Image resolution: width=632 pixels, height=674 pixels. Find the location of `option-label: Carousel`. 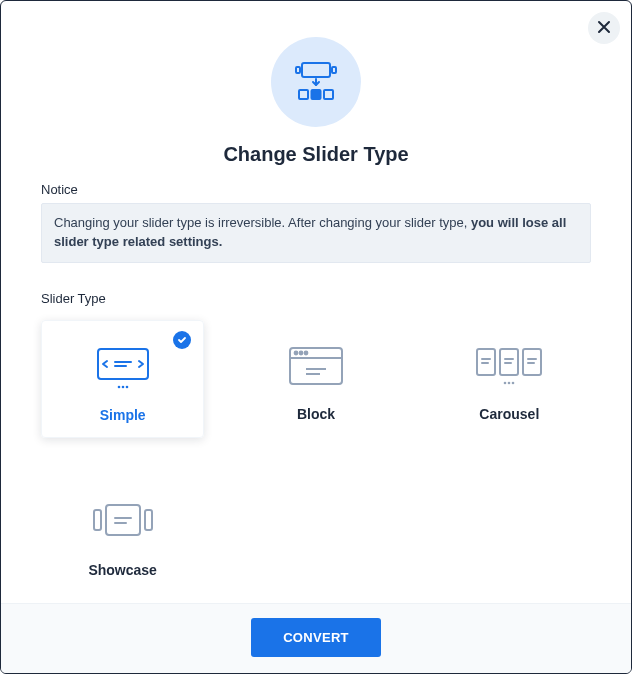

option-label: Carousel is located at coordinates (509, 414).